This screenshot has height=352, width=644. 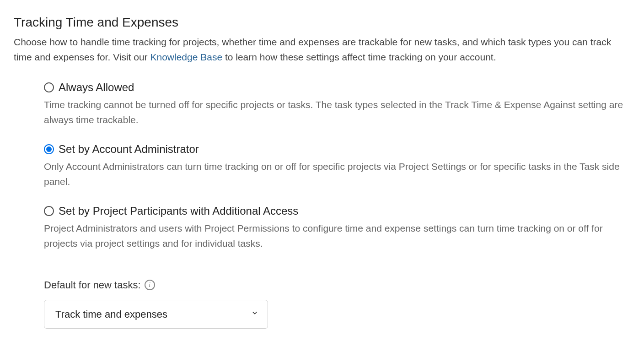 I want to click on option-desc: Project Administrators and users with Pr…, so click(x=337, y=236).